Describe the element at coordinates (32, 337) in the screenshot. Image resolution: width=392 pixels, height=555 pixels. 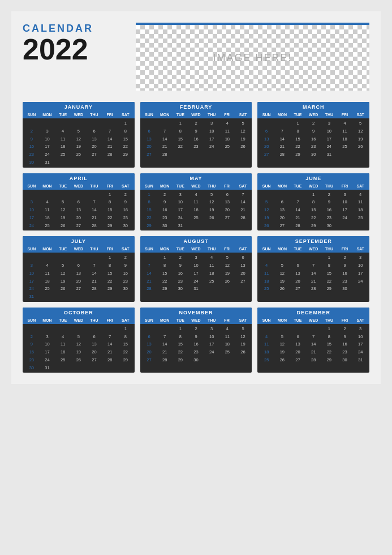
I see `day-cell: 2` at that location.